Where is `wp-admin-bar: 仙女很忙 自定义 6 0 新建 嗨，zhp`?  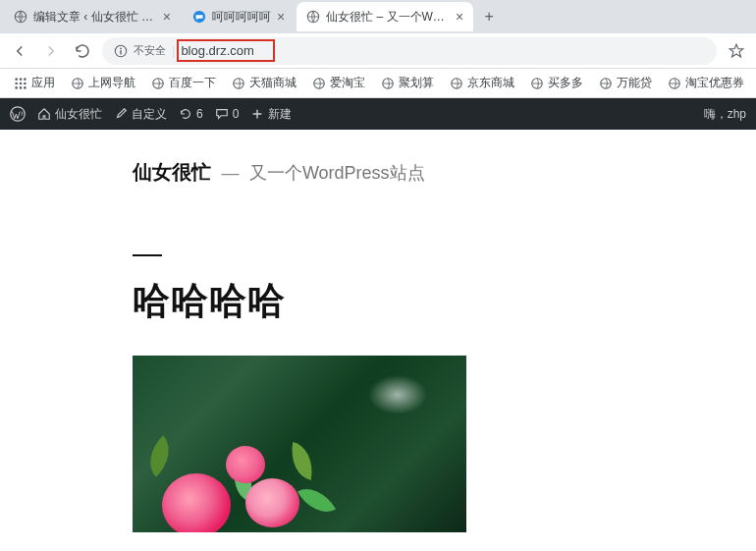
wp-admin-bar: 仙女很忙 自定义 6 0 新建 嗨，zhp is located at coordinates (378, 114).